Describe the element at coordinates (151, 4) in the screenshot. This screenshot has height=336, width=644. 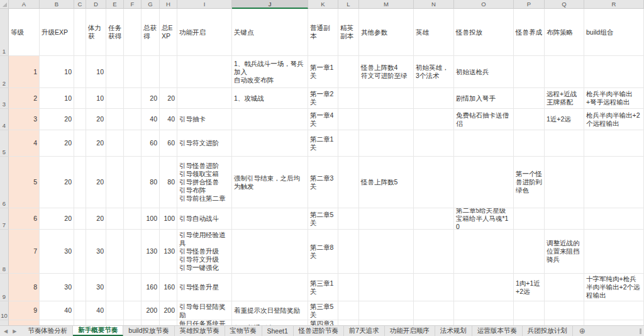
I see `column-header-G: G` at that location.